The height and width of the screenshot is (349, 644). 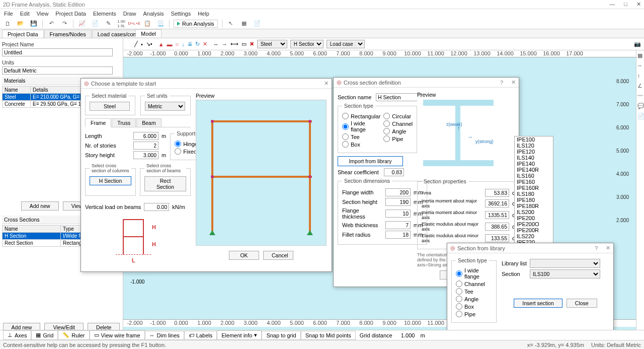 I want to click on chart-icon: 📈, so click(x=82, y=24).